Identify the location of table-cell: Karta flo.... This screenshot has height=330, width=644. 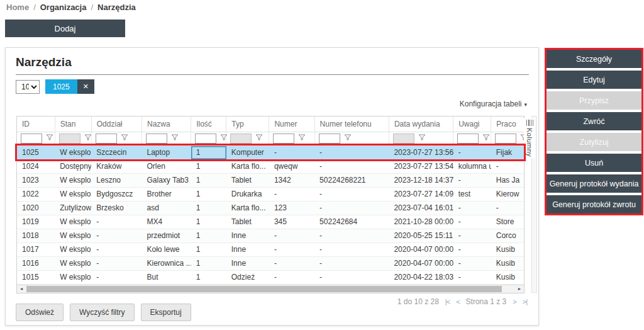
(248, 166).